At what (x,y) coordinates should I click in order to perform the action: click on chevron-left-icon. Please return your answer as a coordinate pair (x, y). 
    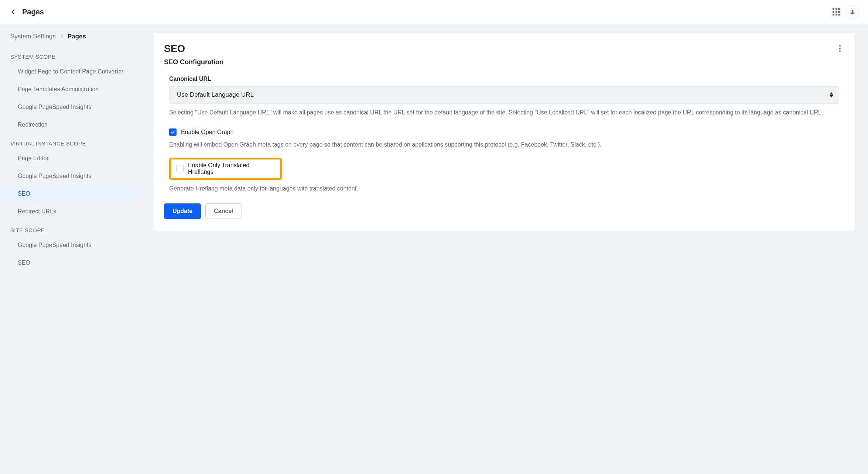
    Looking at the image, I should click on (13, 12).